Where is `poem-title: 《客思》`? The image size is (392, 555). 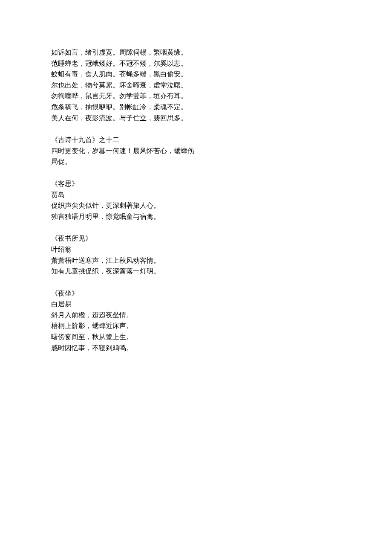 poem-title: 《客思》 is located at coordinates (196, 184).